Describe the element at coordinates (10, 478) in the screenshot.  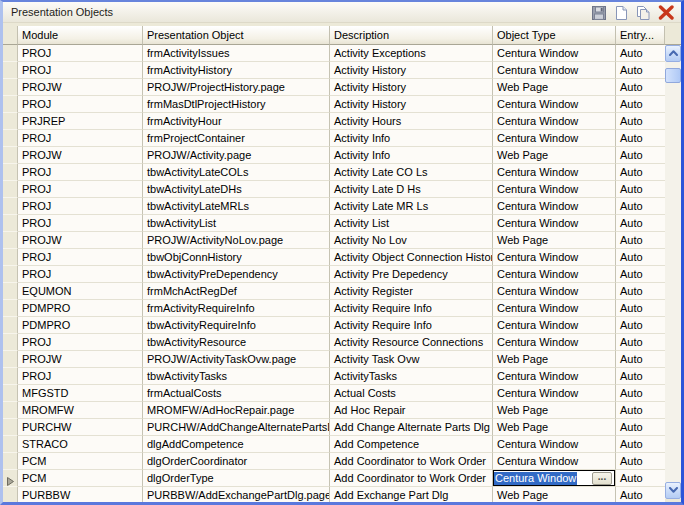
I see `row-selector-current` at that location.